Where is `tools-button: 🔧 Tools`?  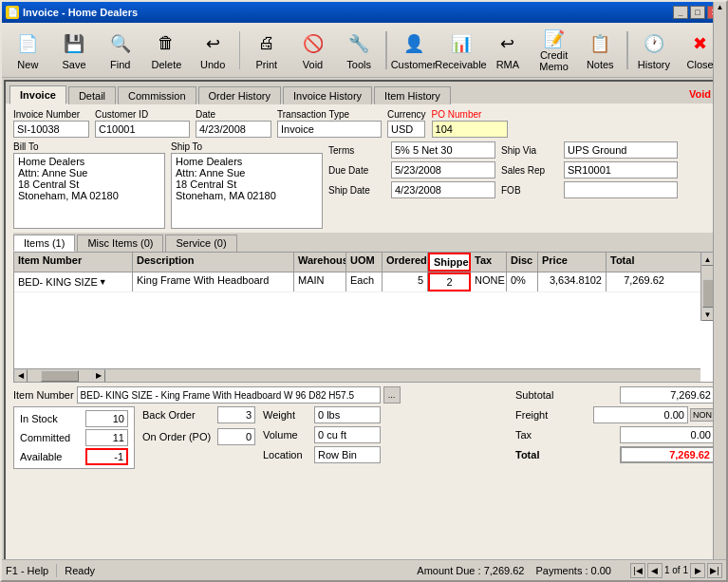 tools-button: 🔧 Tools is located at coordinates (359, 50).